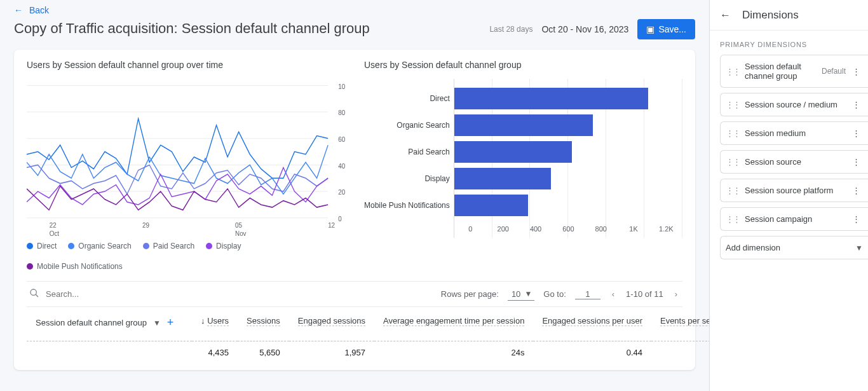 This screenshot has width=868, height=391. Describe the element at coordinates (18, 10) in the screenshot. I see `arrow-left-icon: ←` at that location.